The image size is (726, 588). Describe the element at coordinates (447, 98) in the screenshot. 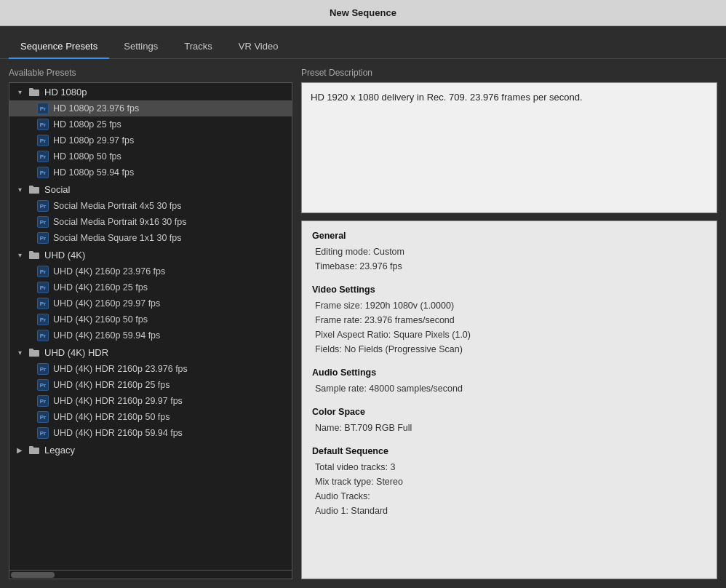

I see `description-text: HD 1920 x 1080 delivery in Rec. 709. 23.…` at that location.